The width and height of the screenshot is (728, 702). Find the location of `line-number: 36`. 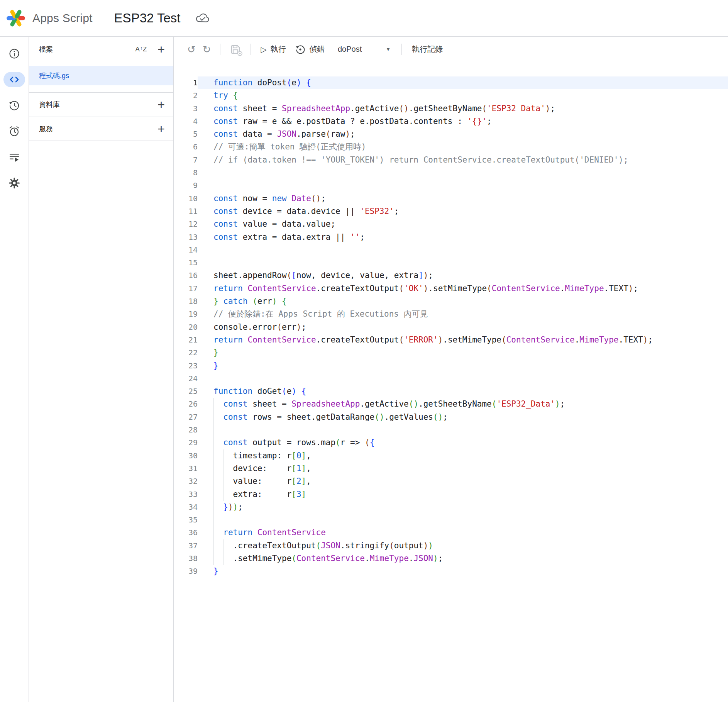

line-number: 36 is located at coordinates (186, 533).